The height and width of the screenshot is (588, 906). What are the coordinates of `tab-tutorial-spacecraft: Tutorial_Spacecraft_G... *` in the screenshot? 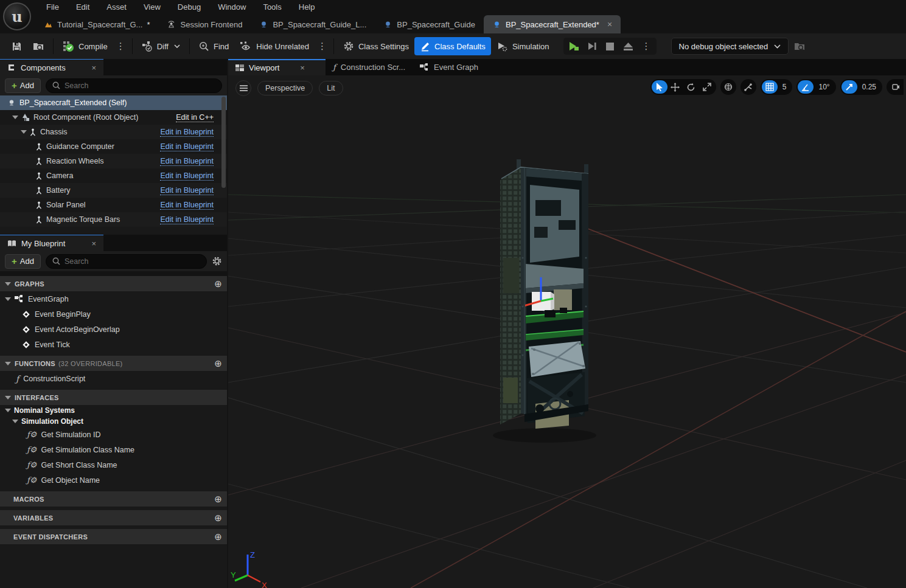 It's located at (97, 24).